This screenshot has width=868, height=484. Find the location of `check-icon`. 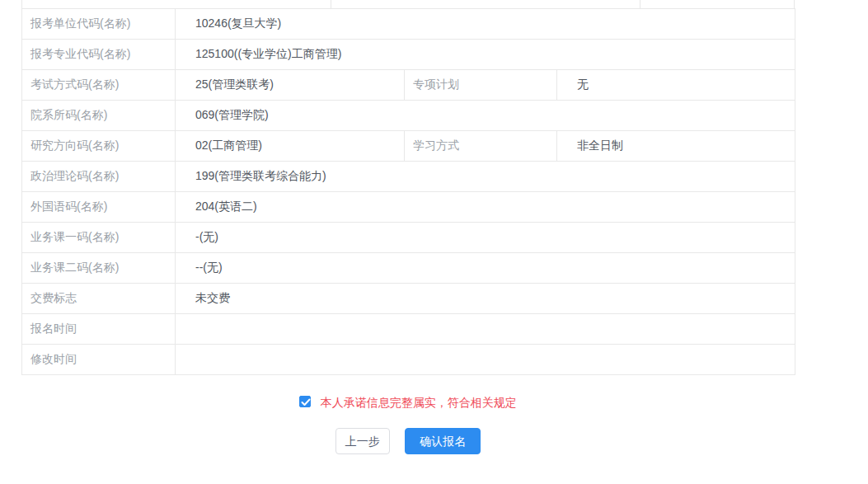

check-icon is located at coordinates (306, 402).